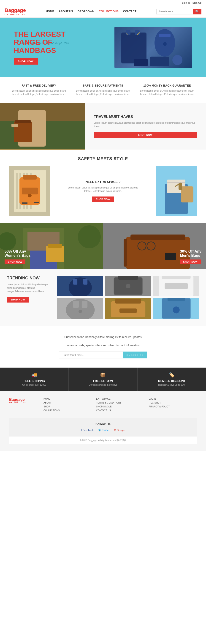  Describe the element at coordinates (91, 355) in the screenshot. I see `subscribe-email-input` at that location.